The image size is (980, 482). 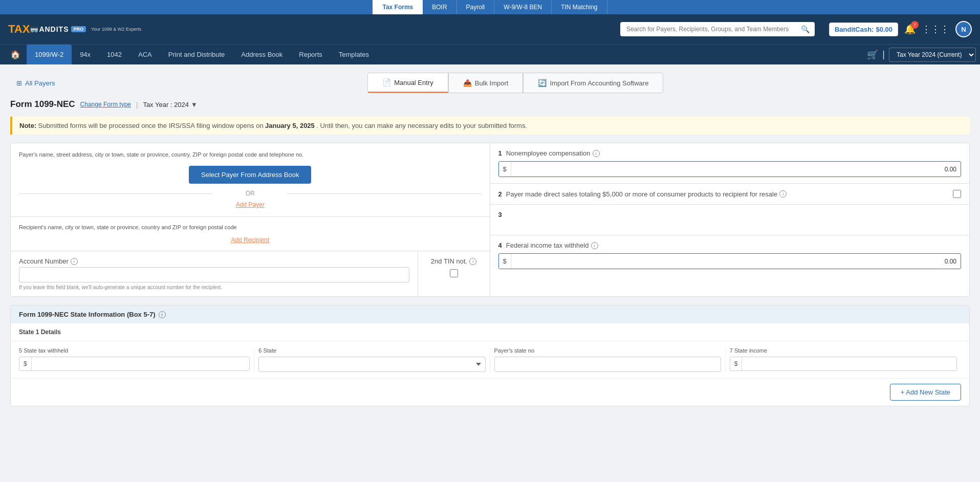 What do you see at coordinates (516, 83) in the screenshot?
I see `tabs-container: 📄 Manual Entry 📤 Bulk Import 🔄 Import Fr…` at bounding box center [516, 83].